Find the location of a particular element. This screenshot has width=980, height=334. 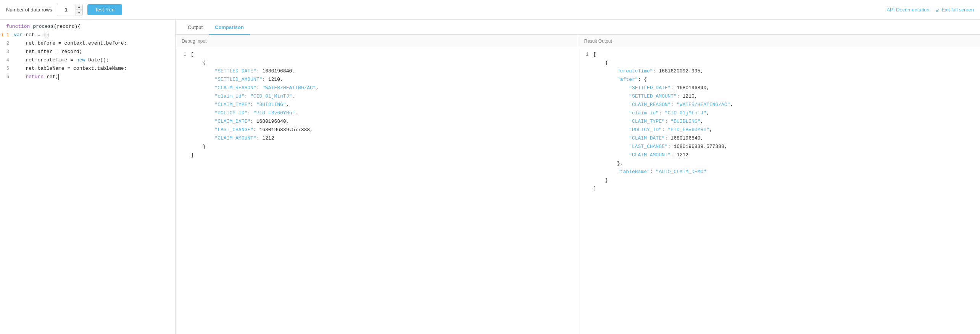

json-debug-linecontent-10: "LAST_CHANGE": 1680196839.577388, is located at coordinates (384, 130).